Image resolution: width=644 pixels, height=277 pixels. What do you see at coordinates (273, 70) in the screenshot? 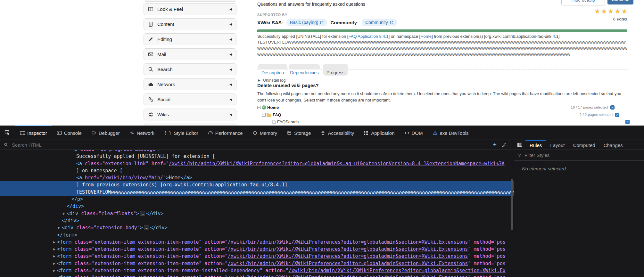
I see `tab-description: Description` at bounding box center [273, 70].